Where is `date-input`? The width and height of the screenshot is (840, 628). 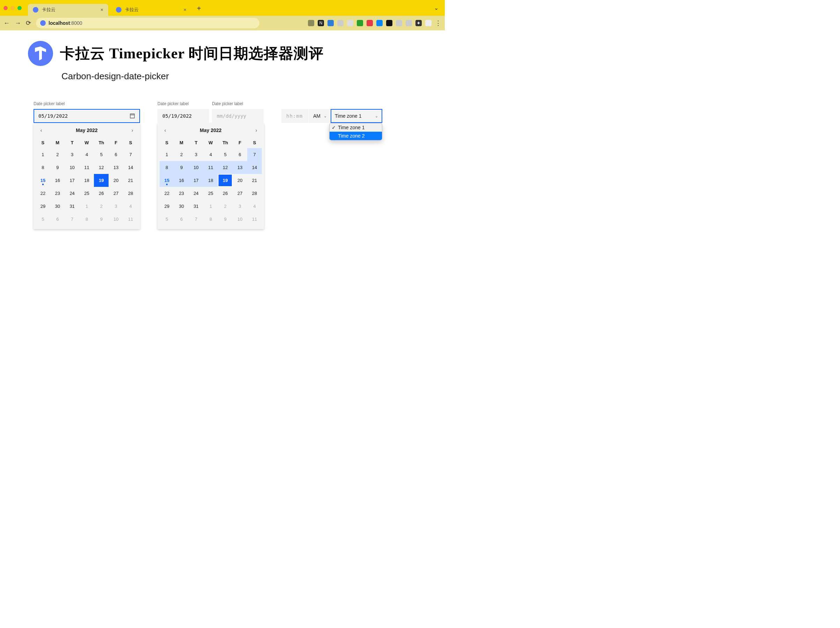 date-input is located at coordinates (87, 116).